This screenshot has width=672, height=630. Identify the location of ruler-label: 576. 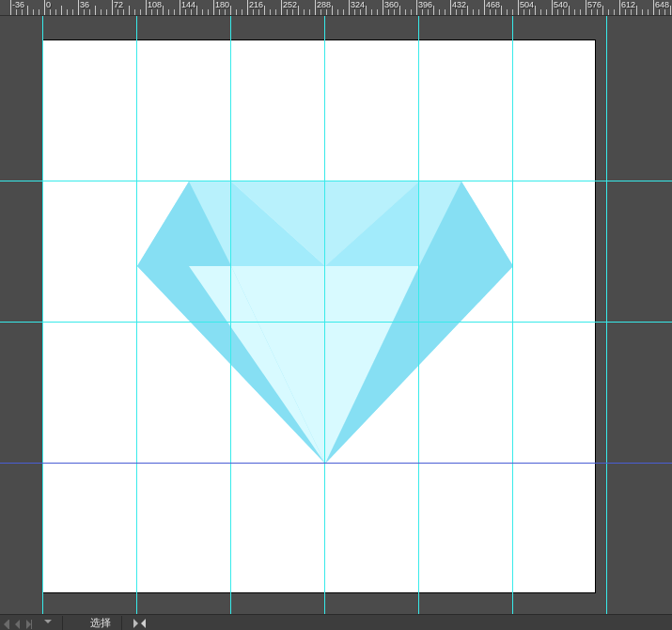
(594, 5).